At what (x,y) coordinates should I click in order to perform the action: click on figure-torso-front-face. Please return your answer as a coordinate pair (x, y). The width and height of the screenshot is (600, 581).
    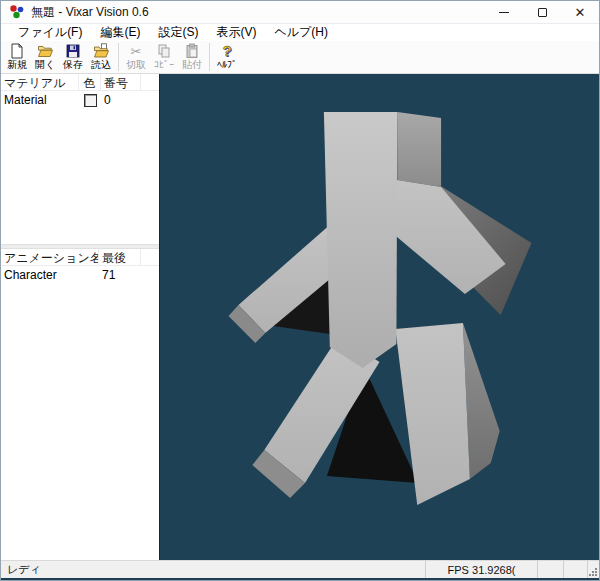
    Looking at the image, I should click on (360, 240).